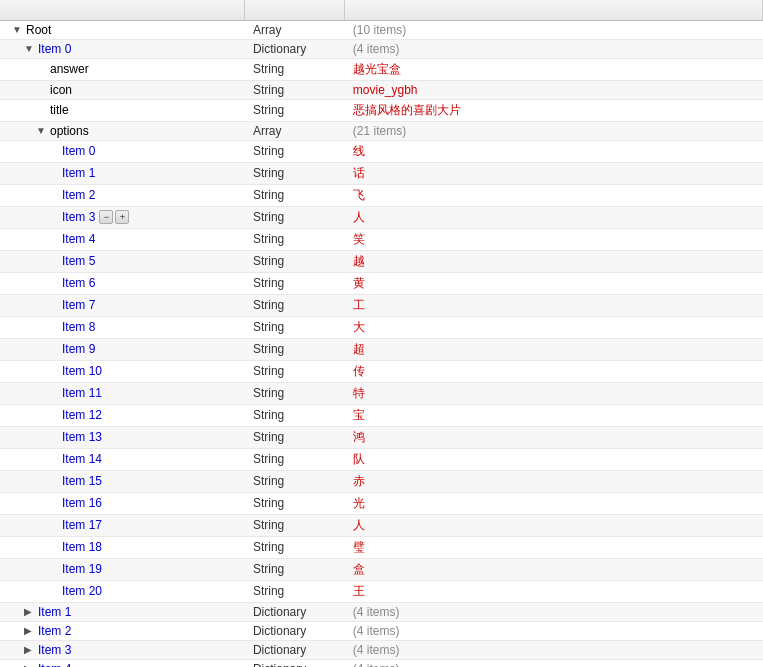  I want to click on table-row: Item 2String飞, so click(382, 195).